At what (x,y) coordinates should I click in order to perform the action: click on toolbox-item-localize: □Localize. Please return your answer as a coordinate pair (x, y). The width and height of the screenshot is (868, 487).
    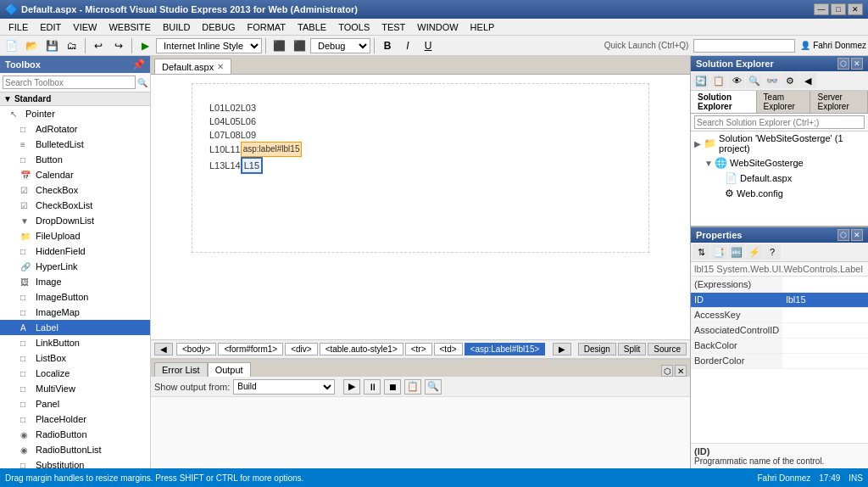
    Looking at the image, I should click on (75, 373).